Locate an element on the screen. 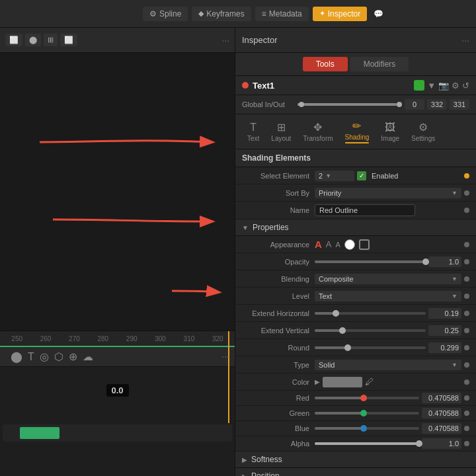 This screenshot has height=476, width=476. blue-row: Blue 0.470588 is located at coordinates (356, 428).